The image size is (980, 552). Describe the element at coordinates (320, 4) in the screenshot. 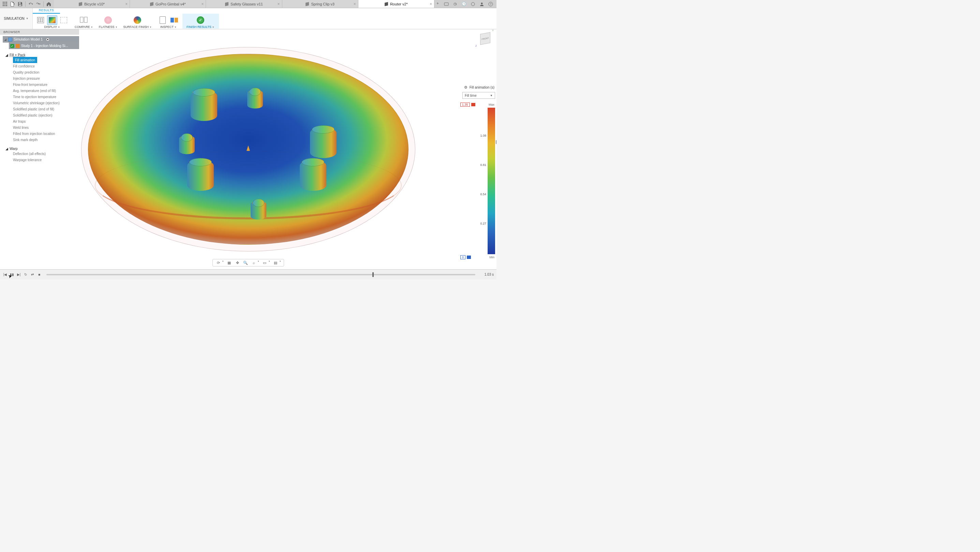

I see `tab-spring-clip: Spring Clip v3 ×` at that location.